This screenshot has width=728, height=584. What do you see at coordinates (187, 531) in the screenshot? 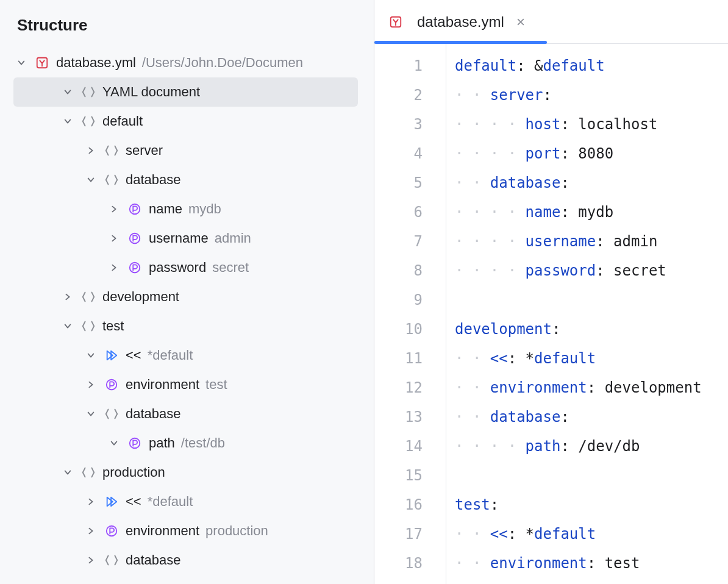
I see `tree-row: environmentproduction` at bounding box center [187, 531].